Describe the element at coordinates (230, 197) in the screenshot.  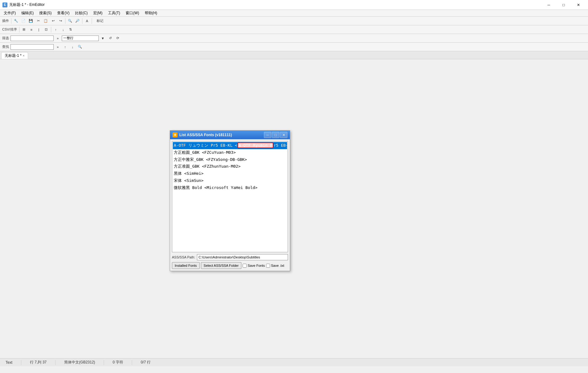
I see `dialog-listbox: A-OTF リュウミン Pr5 EB-KL <A-OTF Ryumin Pr5 …` at that location.